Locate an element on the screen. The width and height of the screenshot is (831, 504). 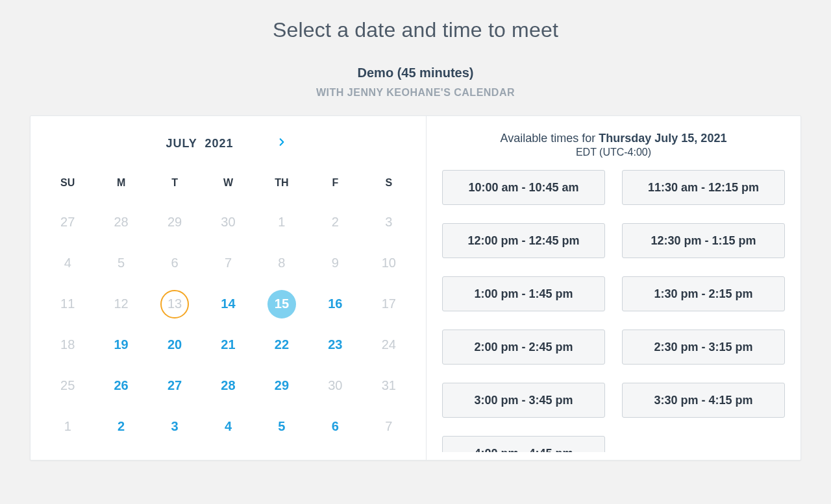
day-number: 7 is located at coordinates (389, 427).